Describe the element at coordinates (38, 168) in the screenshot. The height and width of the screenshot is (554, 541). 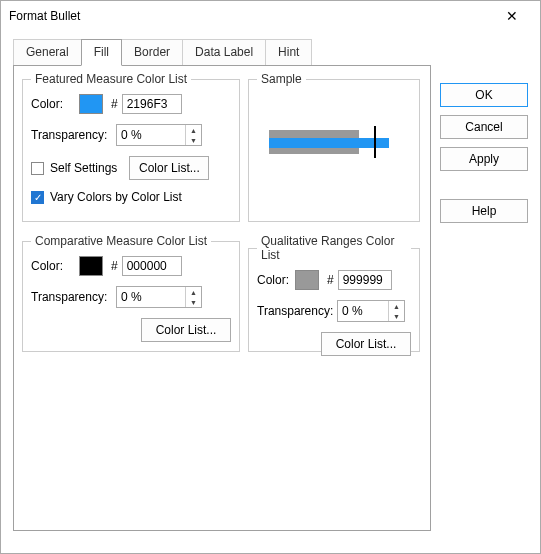
I see `checkbox-icon` at that location.